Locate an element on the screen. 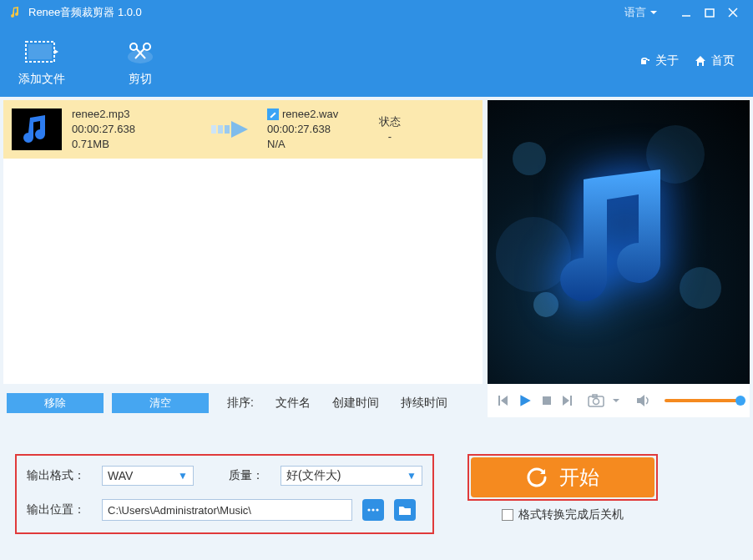  output-settings: 输出格式： WAV ▼ 质量： 好(文件大) ▼ 输出位置： is located at coordinates (225, 494).